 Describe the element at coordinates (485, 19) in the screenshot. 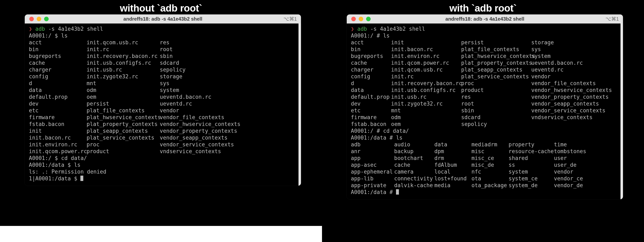

I see `titlebar-right: andreffs18: adb -s 4a1e43b2 shell ⌥⌘1` at that location.